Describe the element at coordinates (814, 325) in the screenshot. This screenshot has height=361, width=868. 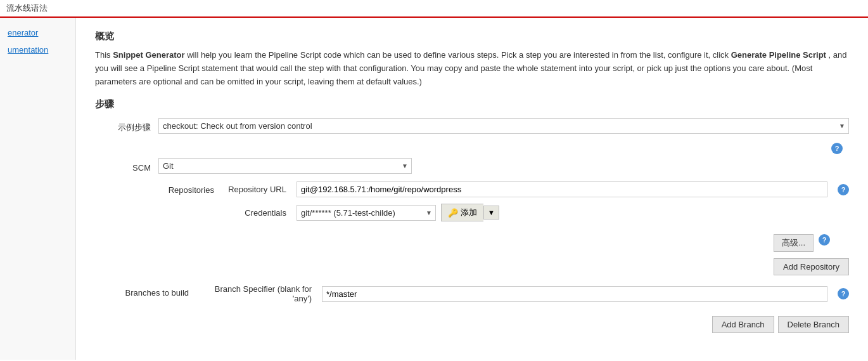
I see `delete-branch-button: Delete Branch` at that location.